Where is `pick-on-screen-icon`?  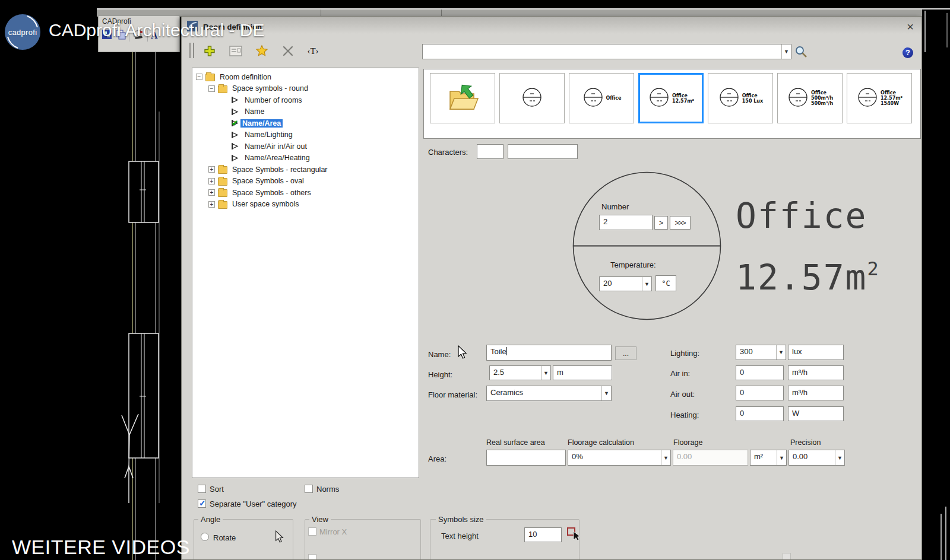
pick-on-screen-icon is located at coordinates (574, 534).